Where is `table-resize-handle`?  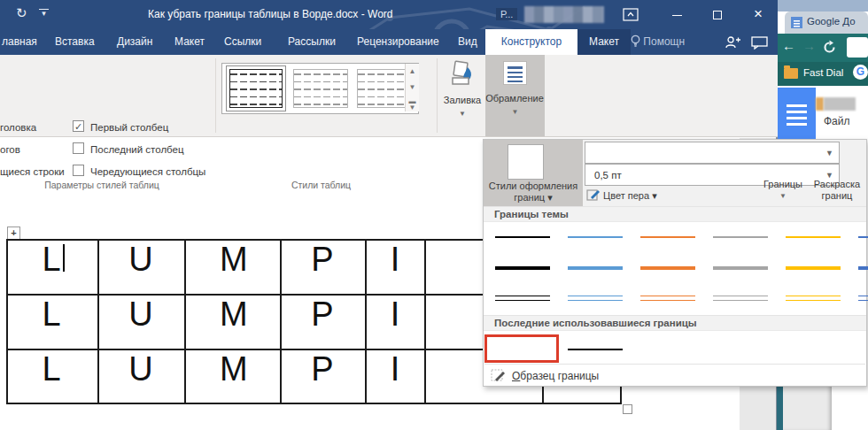 table-resize-handle is located at coordinates (627, 409).